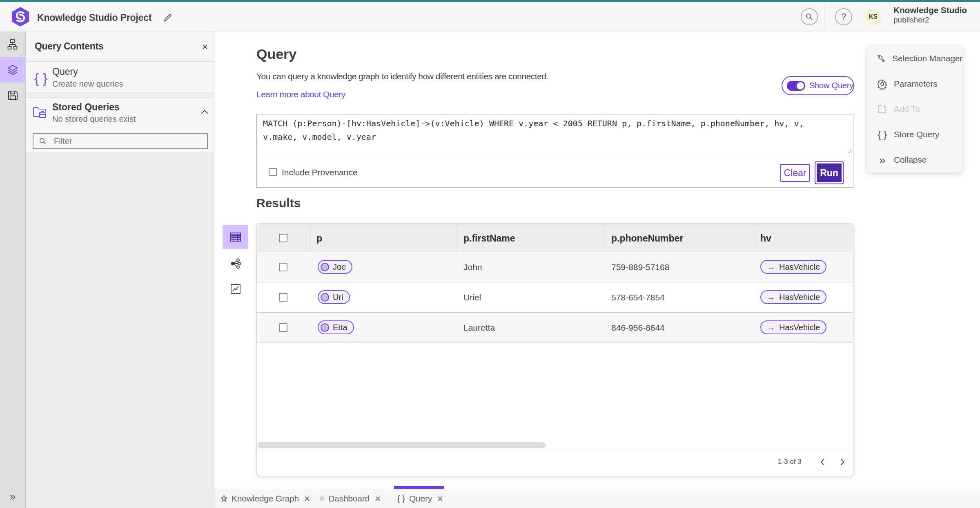  What do you see at coordinates (265, 499) in the screenshot?
I see `tab-label: Knowledge Graph` at bounding box center [265, 499].